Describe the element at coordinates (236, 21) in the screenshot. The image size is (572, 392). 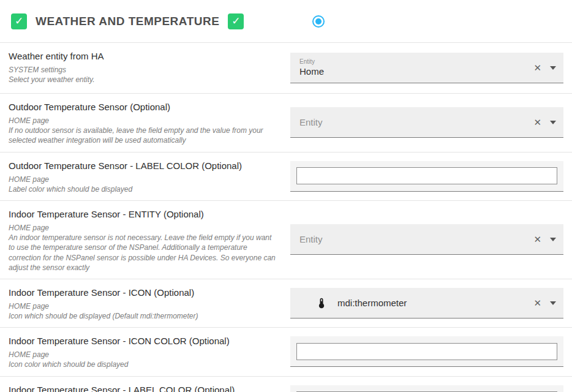
I see `section-secondary-checkbox: ✓` at that location.